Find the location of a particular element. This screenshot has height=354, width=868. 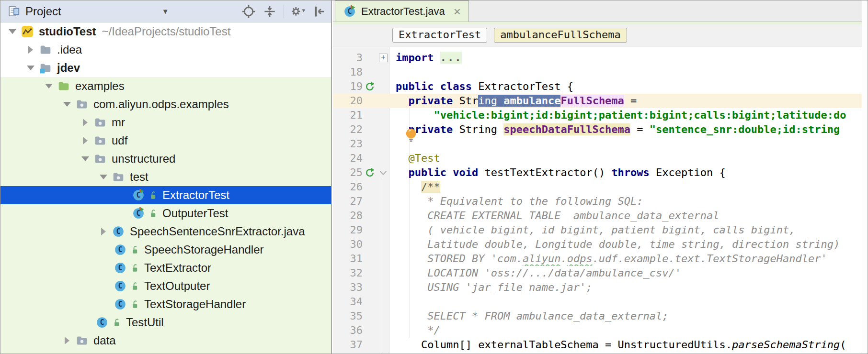

code-text: Latitude double, Longitude double, time … is located at coordinates (626, 244).